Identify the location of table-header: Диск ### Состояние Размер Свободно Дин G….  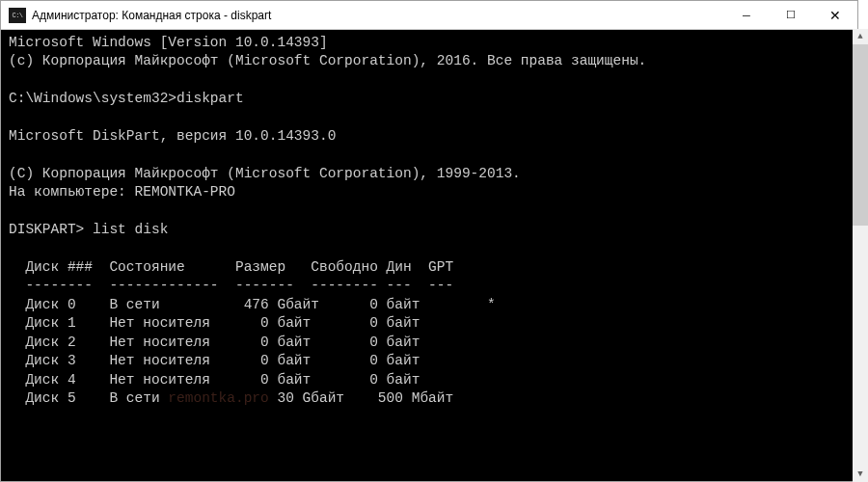
(231, 267).